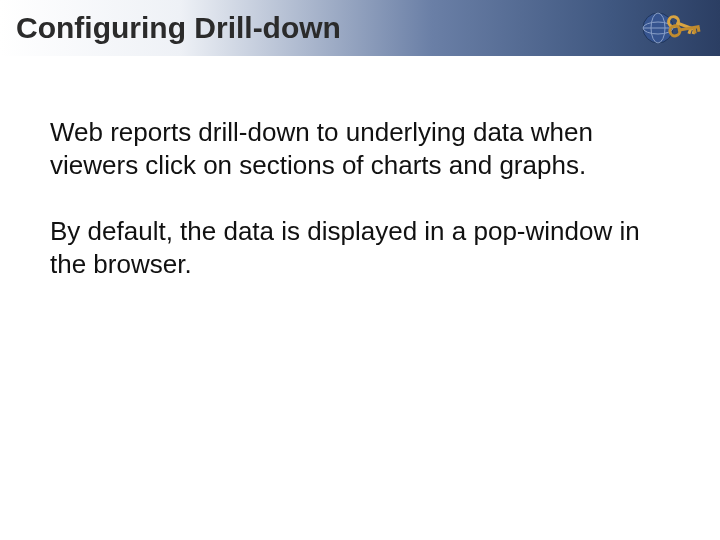 Image resolution: width=720 pixels, height=540 pixels. I want to click on body-paragraph-2: By default, the data is displayed in a p…, so click(360, 248).